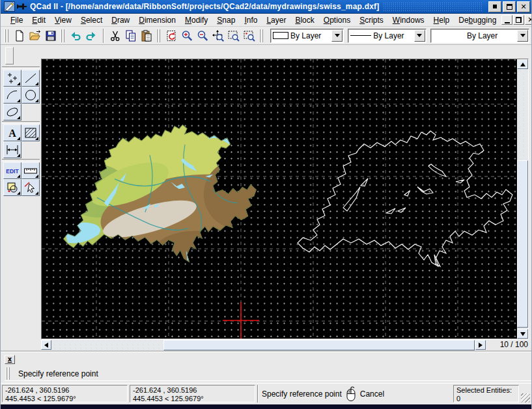 The height and width of the screenshot is (409, 532). Describe the element at coordinates (481, 345) in the screenshot. I see `arrow-right-icon` at that location.